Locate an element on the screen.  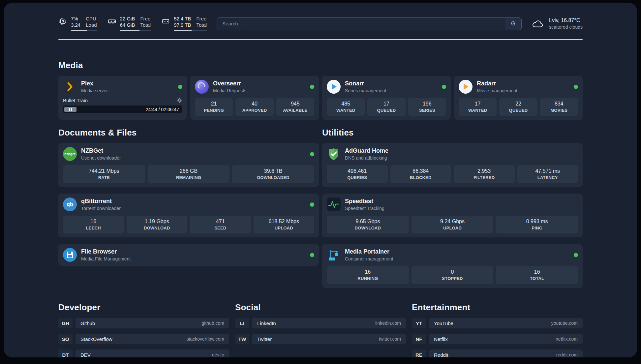
cpu-load-label: Load is located at coordinates (91, 25).